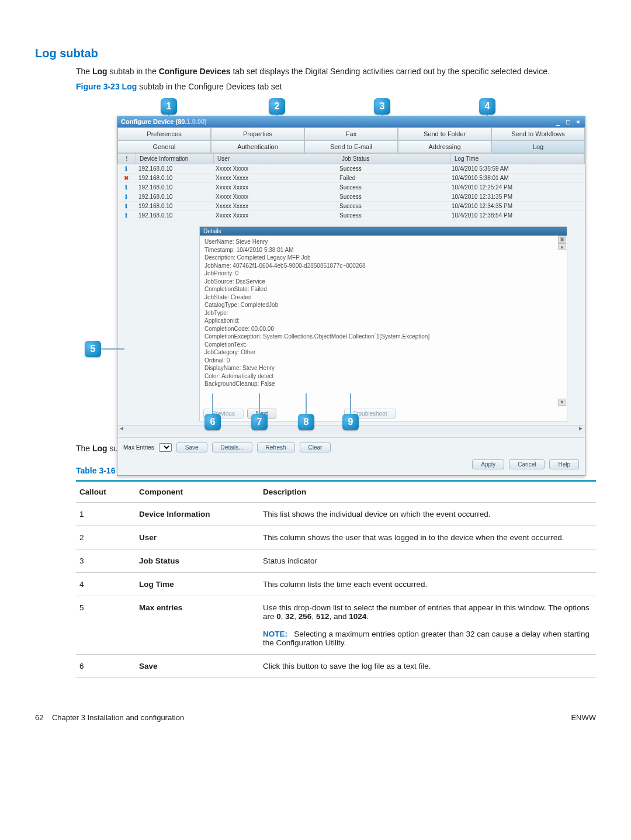 The image size is (631, 840). What do you see at coordinates (126, 178) in the screenshot?
I see `status-icon: ✖` at bounding box center [126, 178].